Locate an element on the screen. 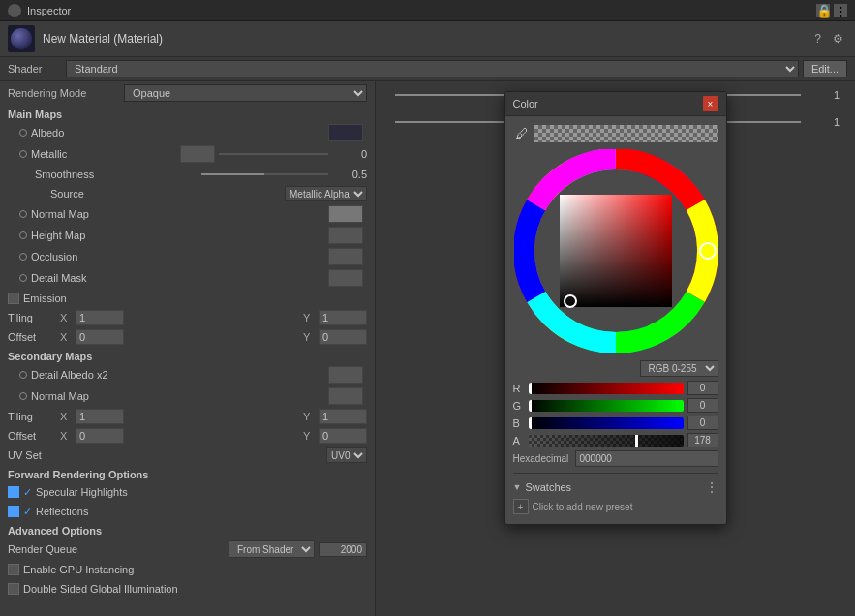 The width and height of the screenshot is (855, 616). secondary-tiling-x-input is located at coordinates (100, 416).